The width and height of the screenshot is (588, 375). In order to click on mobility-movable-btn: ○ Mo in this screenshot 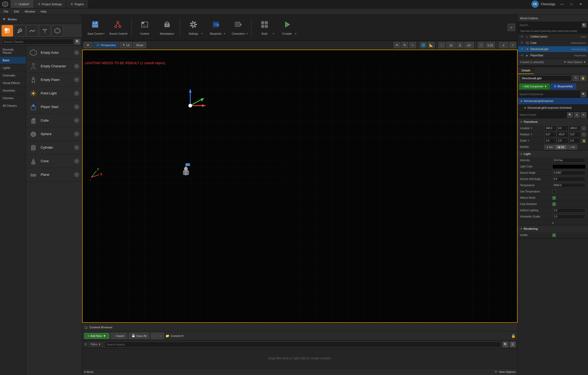, I will do `click(572, 147)`.